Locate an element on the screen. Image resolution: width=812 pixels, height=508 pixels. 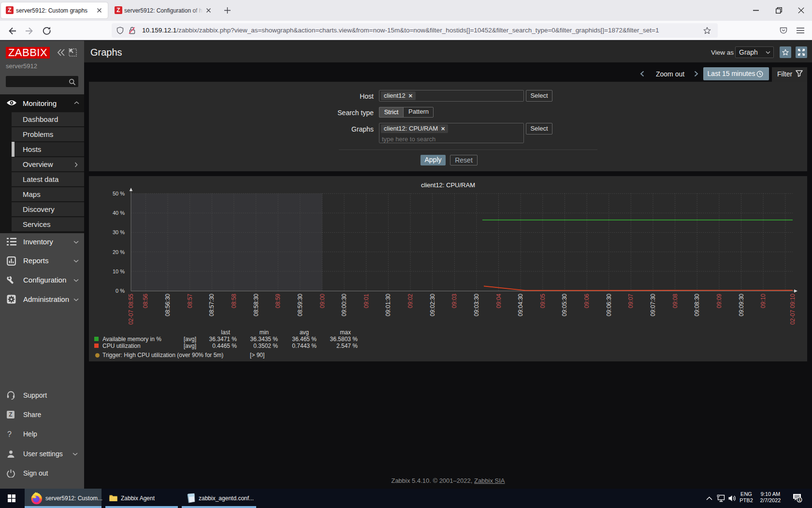
svg-text: 08:57:30 is located at coordinates (212, 305).